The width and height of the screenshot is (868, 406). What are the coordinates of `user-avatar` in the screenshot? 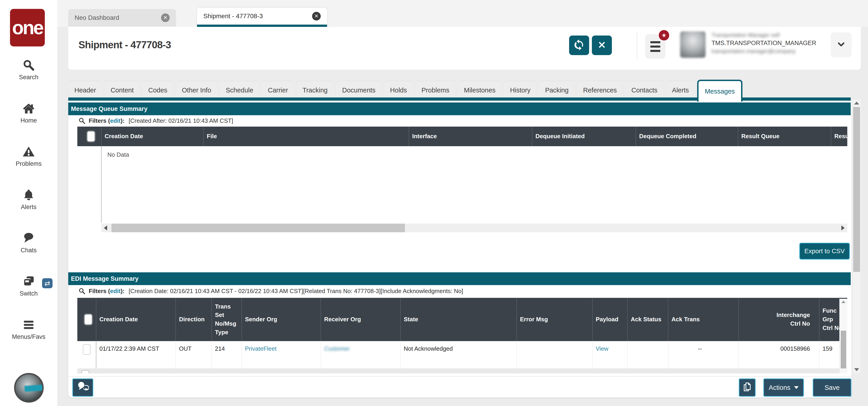 It's located at (693, 45).